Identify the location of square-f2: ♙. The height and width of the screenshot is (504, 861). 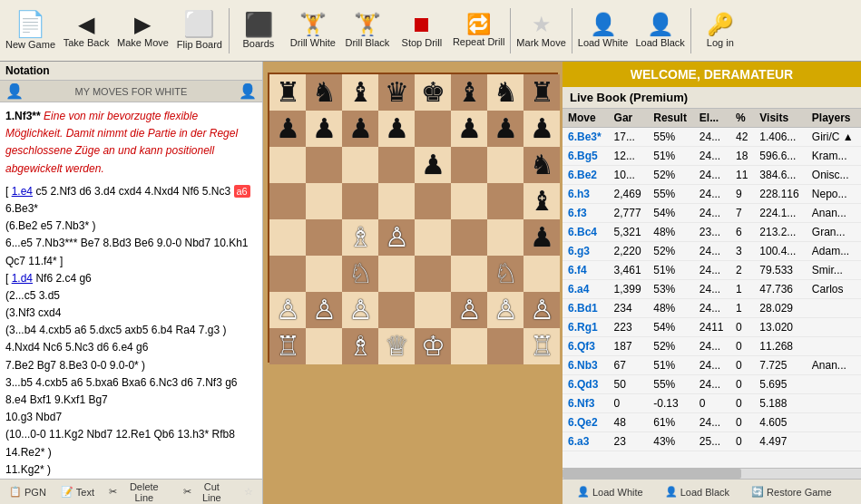
(469, 310).